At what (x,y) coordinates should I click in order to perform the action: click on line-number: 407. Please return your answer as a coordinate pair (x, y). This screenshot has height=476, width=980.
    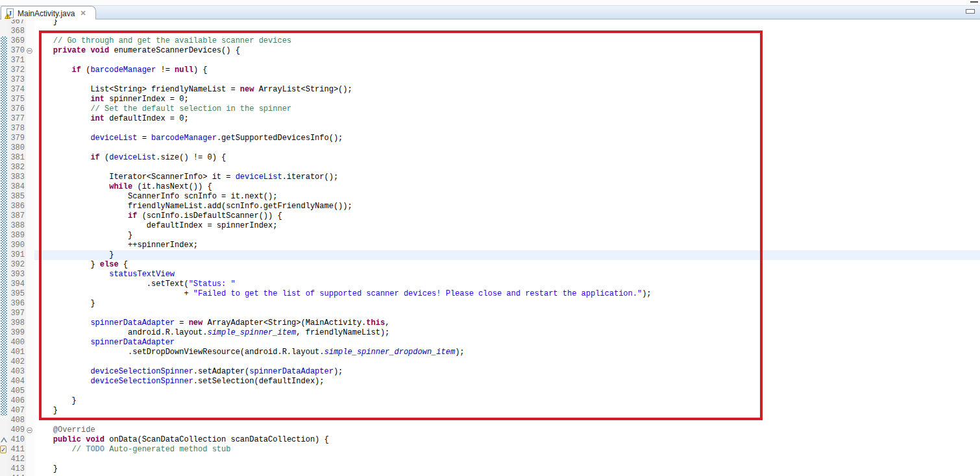
    Looking at the image, I should click on (17, 411).